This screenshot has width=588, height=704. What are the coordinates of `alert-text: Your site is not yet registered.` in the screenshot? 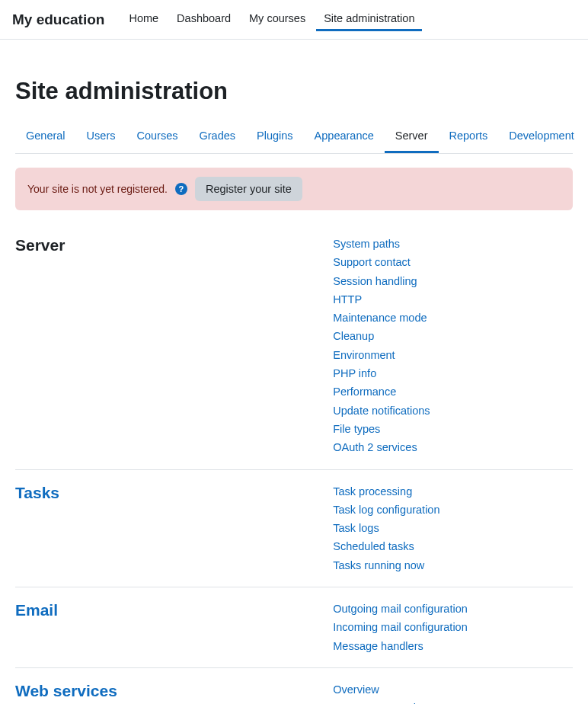 It's located at (97, 189).